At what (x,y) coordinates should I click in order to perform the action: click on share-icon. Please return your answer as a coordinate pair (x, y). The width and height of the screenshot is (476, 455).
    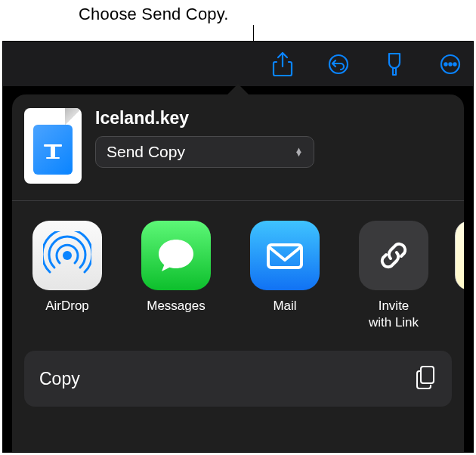
    Looking at the image, I should click on (283, 64).